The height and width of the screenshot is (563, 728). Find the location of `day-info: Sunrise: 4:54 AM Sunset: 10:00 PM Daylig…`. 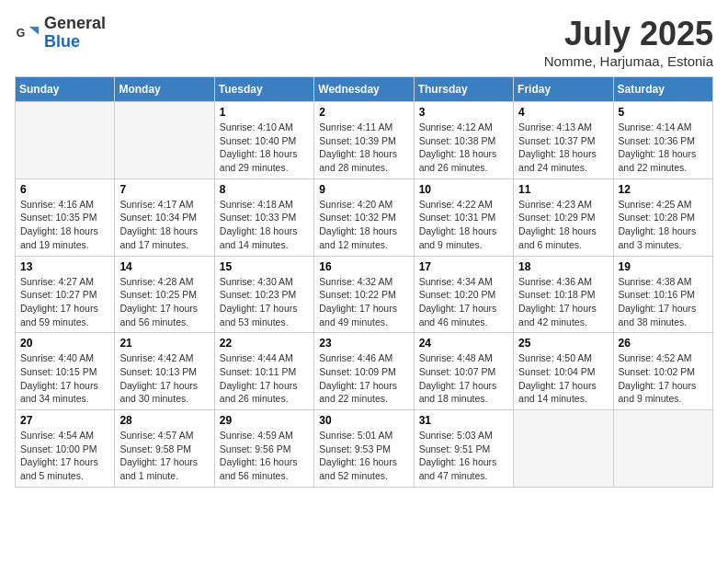

day-info: Sunrise: 4:54 AM Sunset: 10:00 PM Daylig… is located at coordinates (64, 456).